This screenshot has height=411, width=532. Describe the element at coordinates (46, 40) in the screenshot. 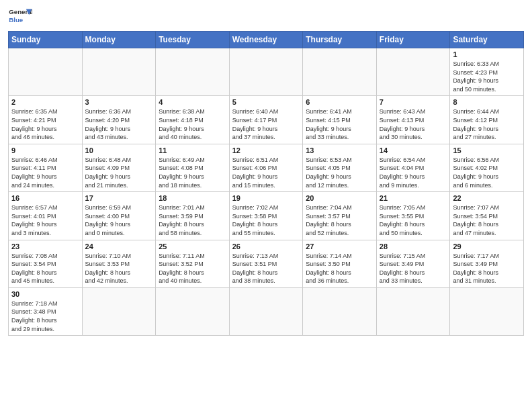

I see `weekday-header-sunday: Sunday` at that location.